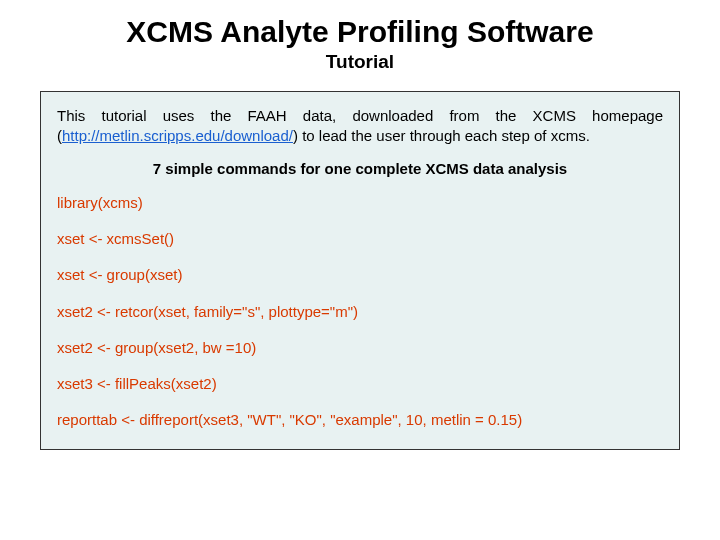  I want to click on download-link: http://metlin.scripps.edu/download/, so click(178, 136).